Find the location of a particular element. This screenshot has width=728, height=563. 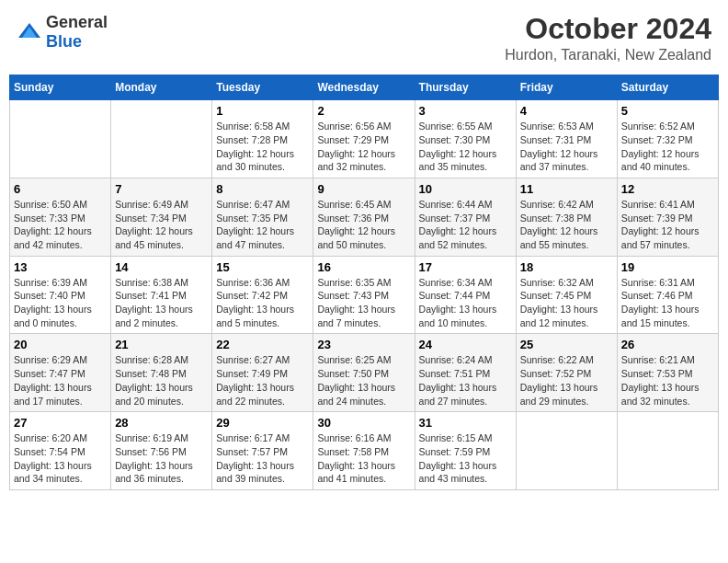

header-day: Tuesday is located at coordinates (263, 88).